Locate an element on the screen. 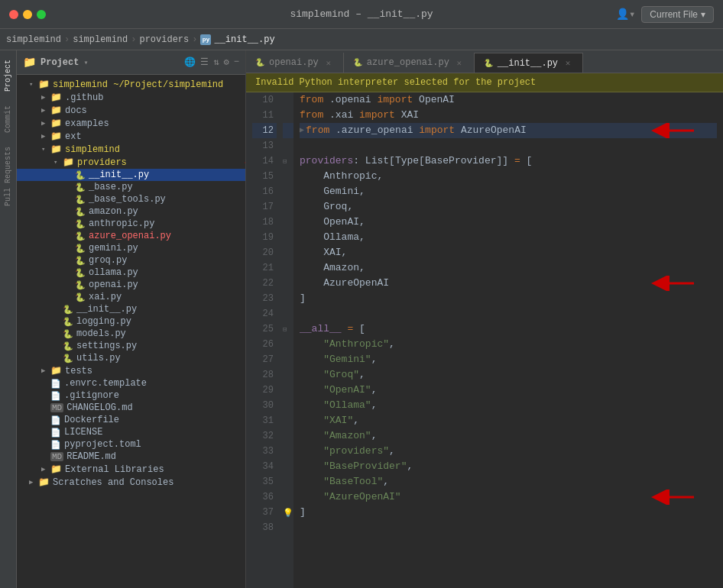 This screenshot has height=588, width=723. sidebar-tab-pull-requests: Pull Requests is located at coordinates (8, 176).